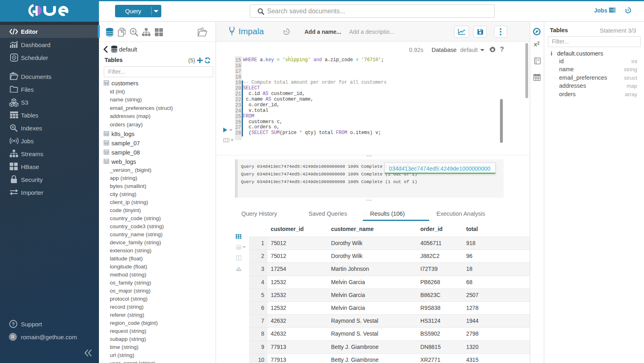 This screenshot has width=644, height=363. I want to click on svg-text: R, so click(13, 337).